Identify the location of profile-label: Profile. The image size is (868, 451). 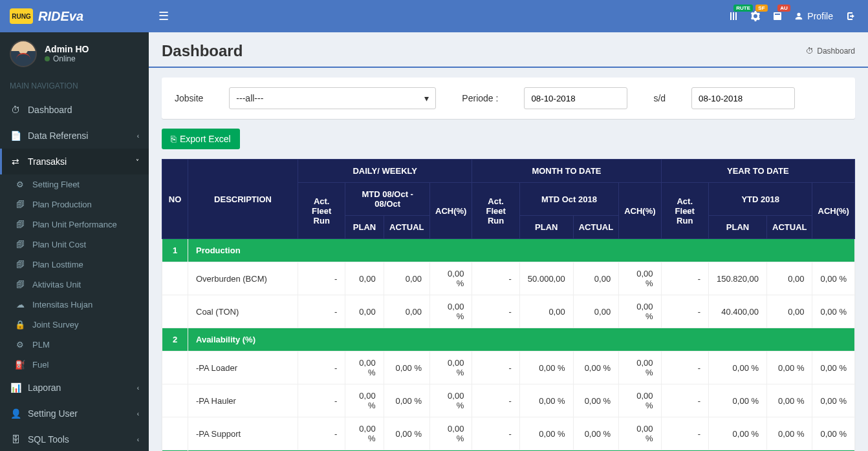
(820, 16).